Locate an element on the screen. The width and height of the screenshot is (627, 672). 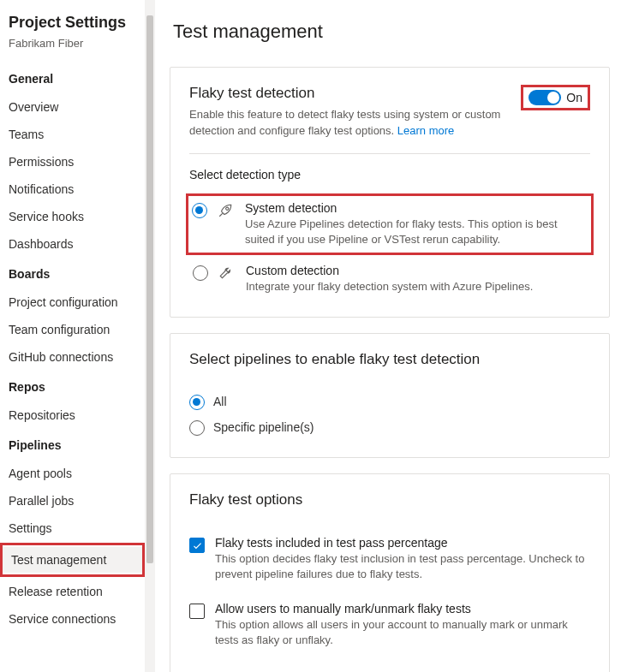
flaky-detection-description: Enable this feature to detect flaky test… is located at coordinates (349, 123).